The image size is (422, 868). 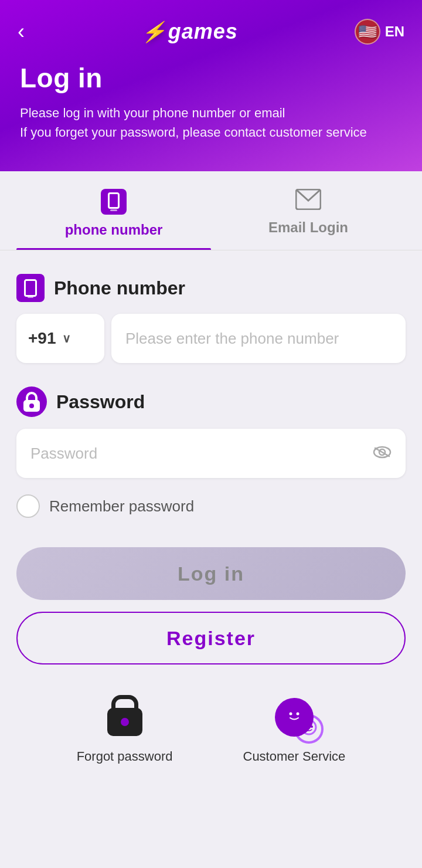 I want to click on lock-dot-icon, so click(x=125, y=722).